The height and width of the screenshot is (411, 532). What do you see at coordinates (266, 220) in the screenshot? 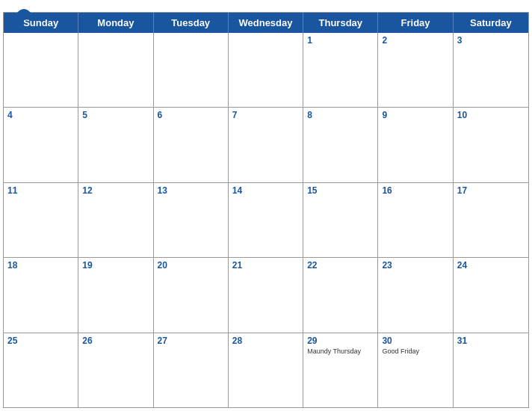
I see `day-cell: 14` at bounding box center [266, 220].